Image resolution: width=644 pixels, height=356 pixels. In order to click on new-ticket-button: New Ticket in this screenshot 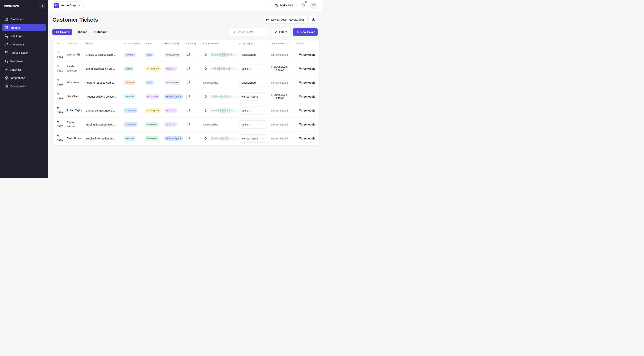, I will do `click(306, 32)`.